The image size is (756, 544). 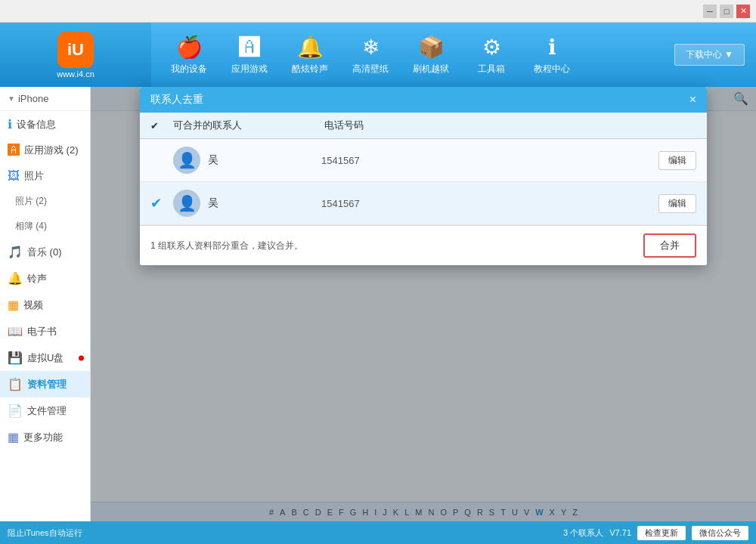 I want to click on sidebar-label: 虚拟U盘, so click(x=45, y=358).